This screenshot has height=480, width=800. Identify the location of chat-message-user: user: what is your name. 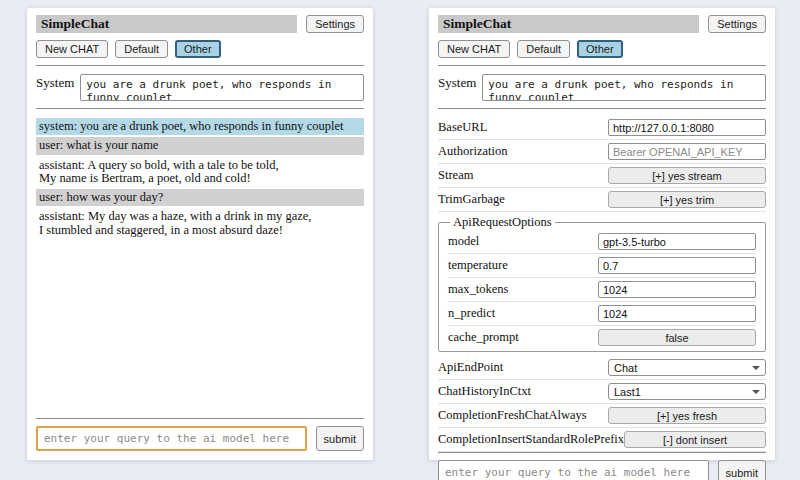
(200, 146).